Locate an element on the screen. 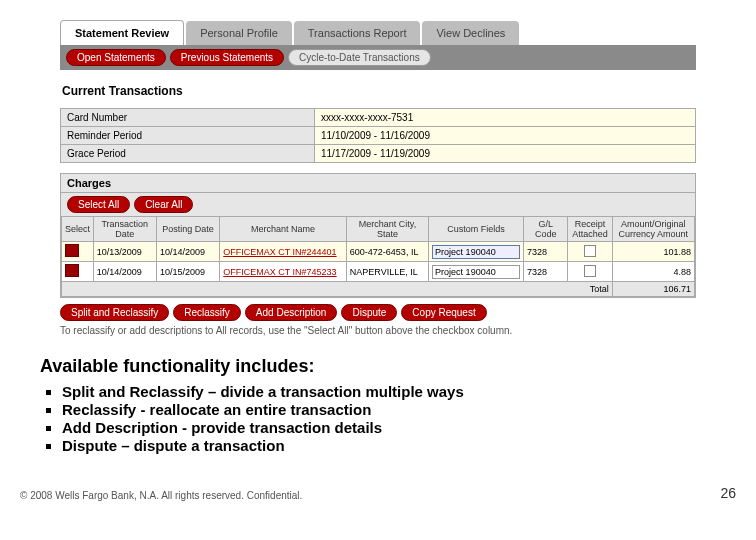 The width and height of the screenshot is (756, 540). col-post-date: Posting Date is located at coordinates (188, 230).